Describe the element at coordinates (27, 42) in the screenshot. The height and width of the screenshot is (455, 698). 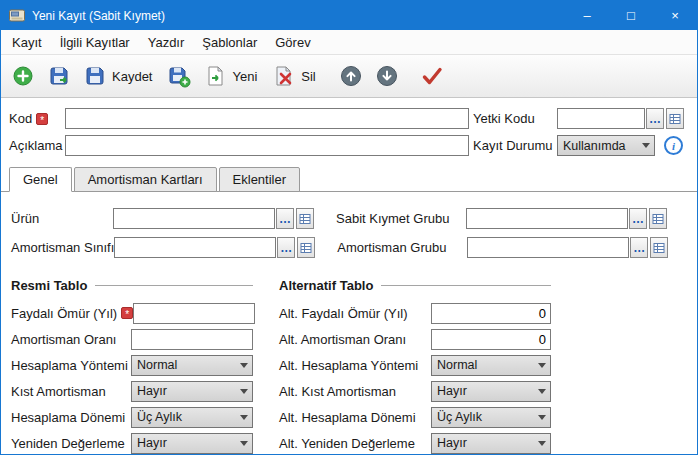
I see `menu-kayit: Kayıt` at that location.